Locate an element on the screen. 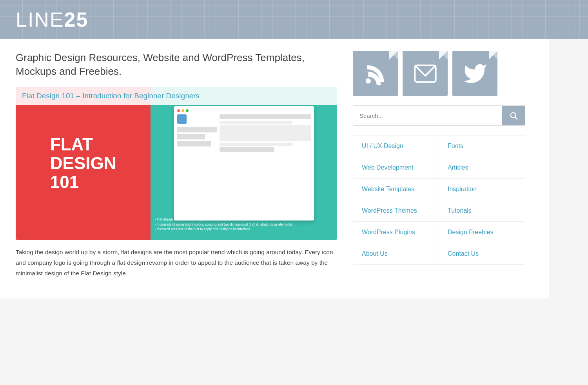 Image resolution: width=588 pixels, height=385 pixels. browser-content is located at coordinates (244, 164).